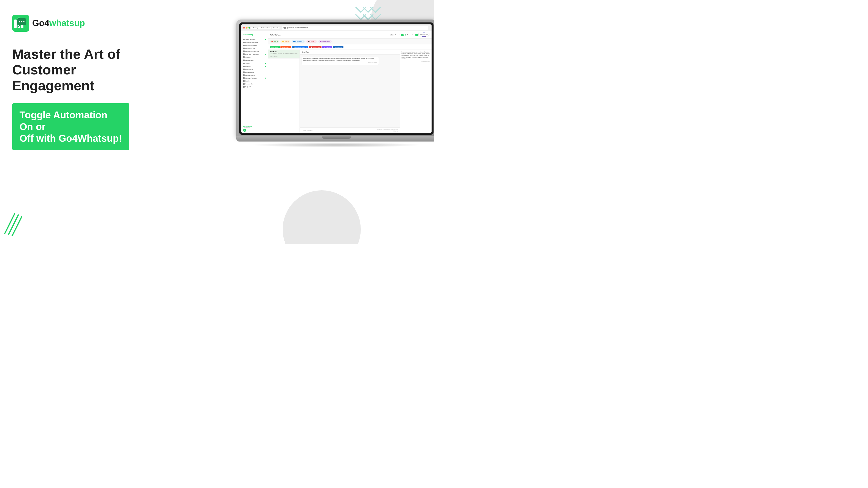  What do you see at coordinates (244, 40) in the screenshot?
I see `ticket-icon` at bounding box center [244, 40].